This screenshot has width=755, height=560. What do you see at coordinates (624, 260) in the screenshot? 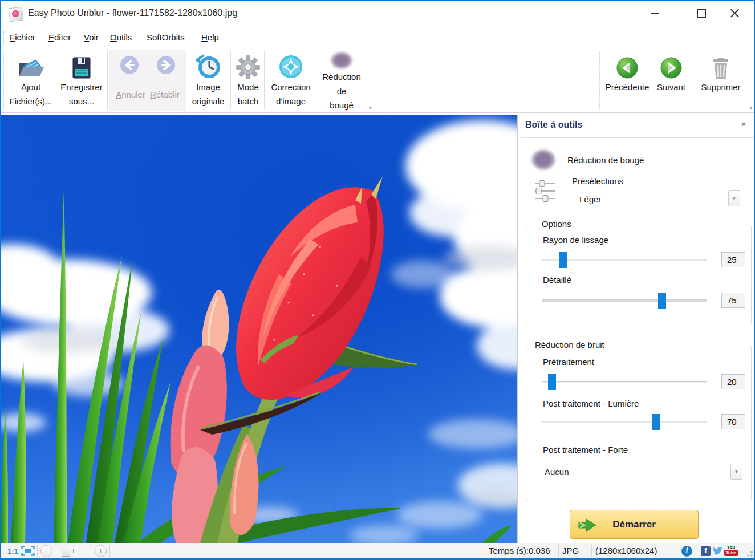
I see `smoothing-radius-slider` at bounding box center [624, 260].